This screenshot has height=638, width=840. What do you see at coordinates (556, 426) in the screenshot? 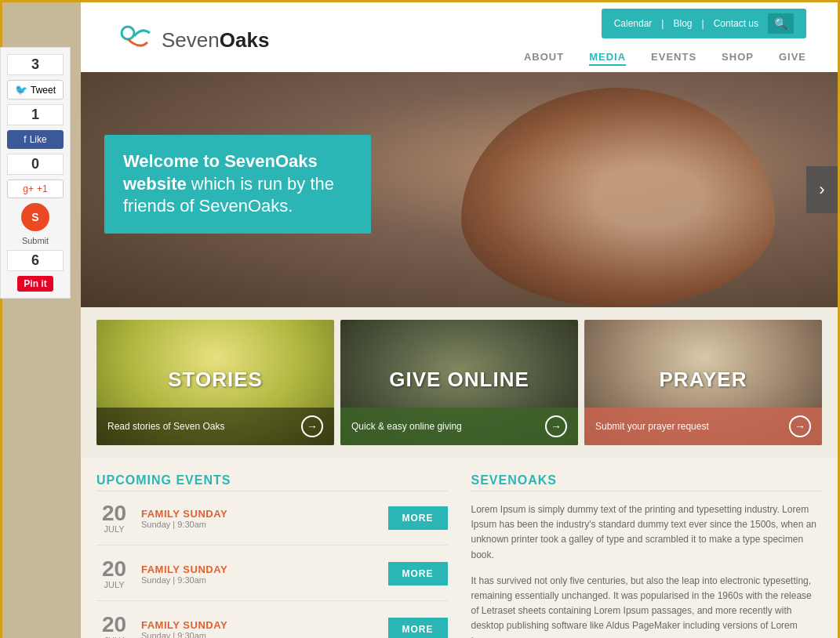
I see `give-arrow-icon: →` at bounding box center [556, 426].